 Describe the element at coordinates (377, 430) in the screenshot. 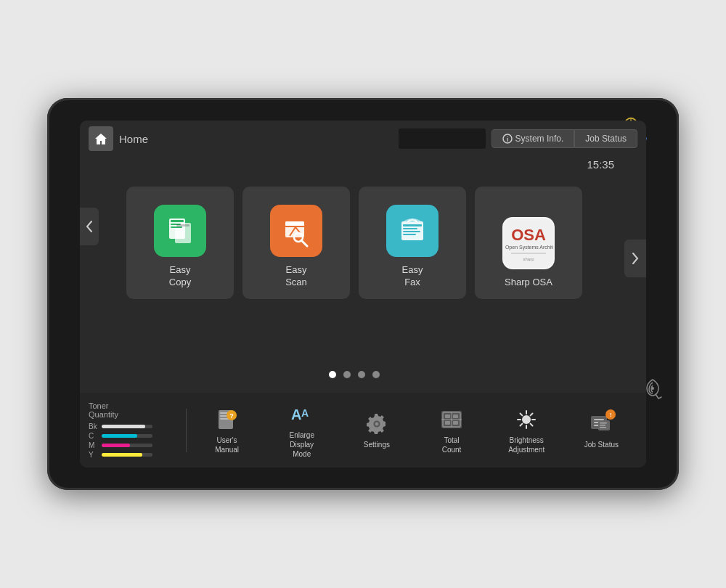

I see `settings-button: Settings` at that location.